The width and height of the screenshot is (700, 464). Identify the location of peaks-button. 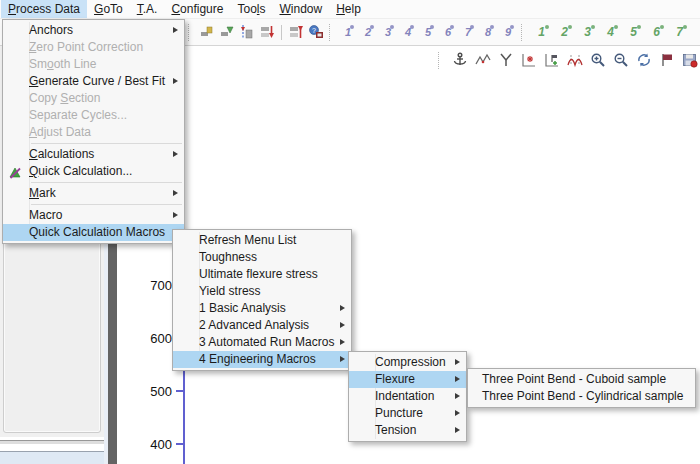
(575, 60).